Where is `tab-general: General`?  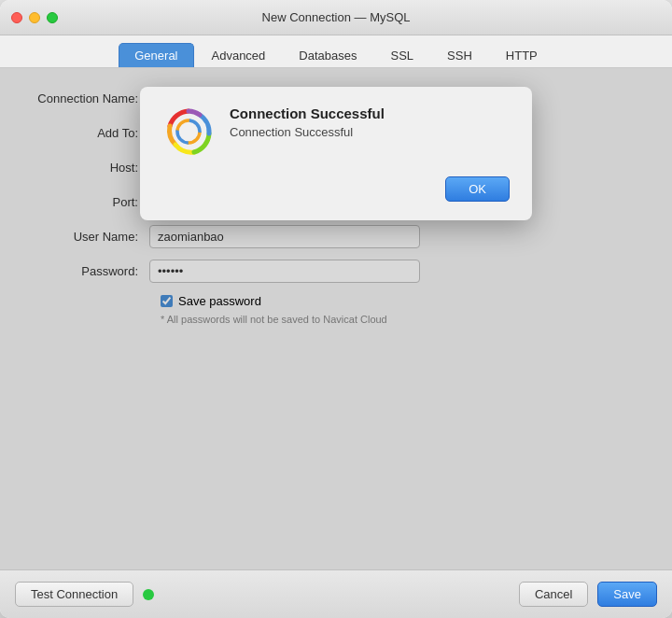
tab-general: General is located at coordinates (156, 55).